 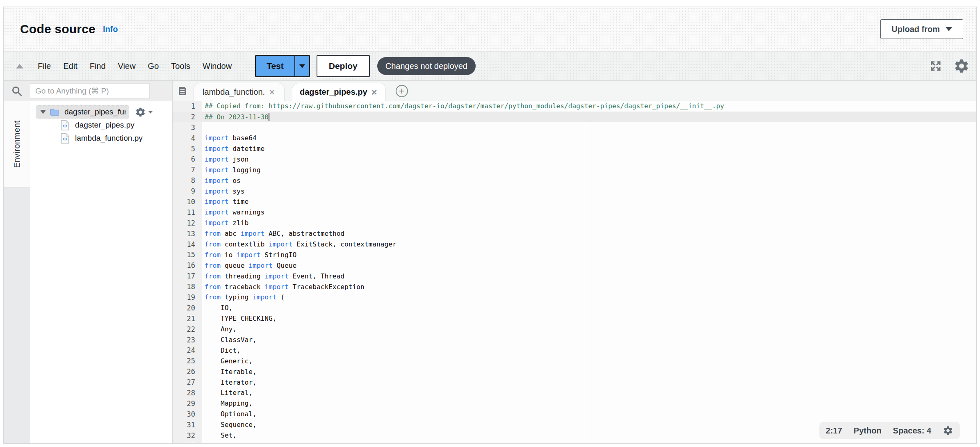 I want to click on code-line: 27 Iterator,, so click(x=575, y=382).